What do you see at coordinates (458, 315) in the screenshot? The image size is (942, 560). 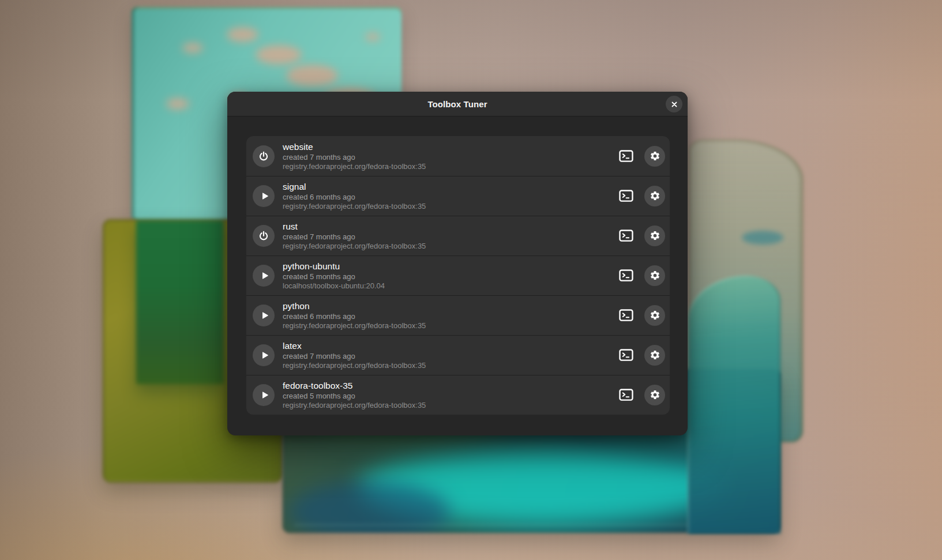 I see `toolbox-row: python created 6 months ago registry.fed…` at bounding box center [458, 315].